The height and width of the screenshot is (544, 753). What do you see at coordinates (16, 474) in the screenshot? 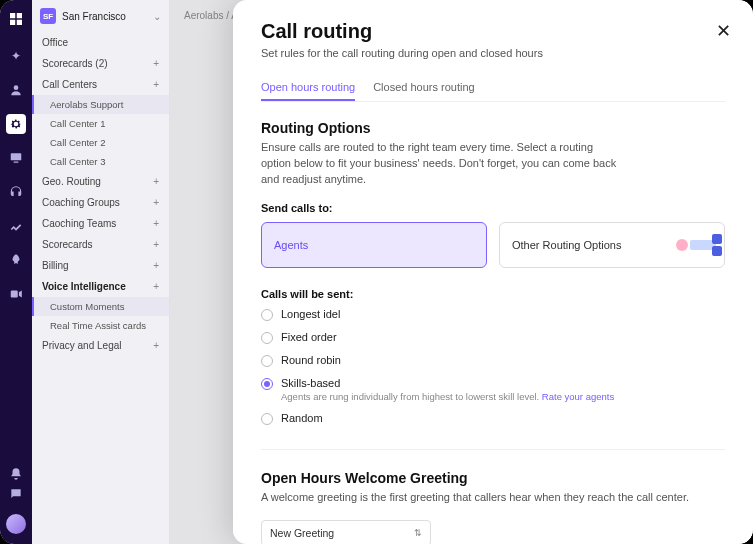
I see `rail-bell-icon` at bounding box center [16, 474].